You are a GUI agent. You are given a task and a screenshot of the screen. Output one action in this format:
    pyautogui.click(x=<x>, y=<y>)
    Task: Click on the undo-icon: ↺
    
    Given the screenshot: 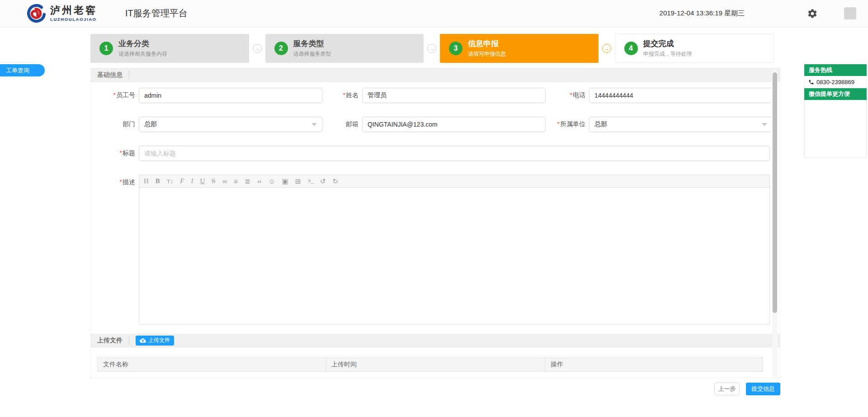 What is the action you would take?
    pyautogui.click(x=323, y=181)
    